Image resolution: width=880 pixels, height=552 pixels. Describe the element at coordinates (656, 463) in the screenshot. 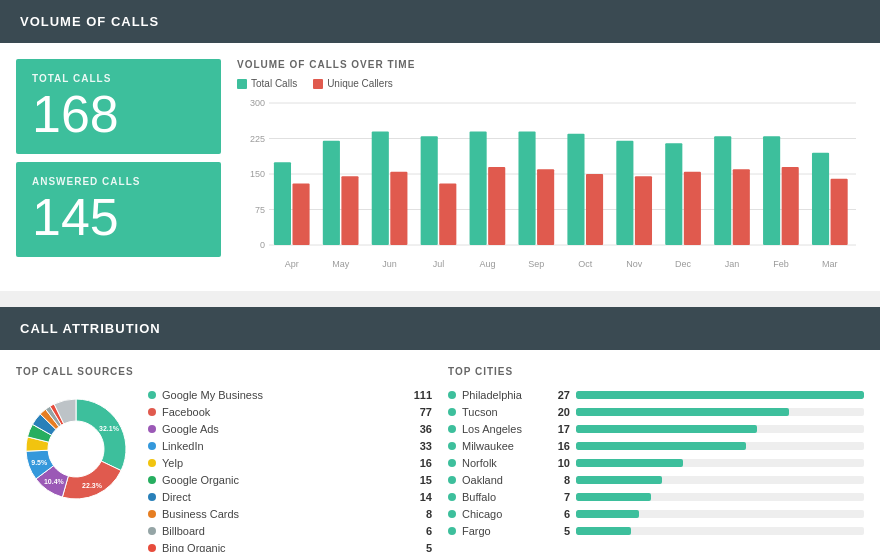

I see `city-row: Norfolk 10` at that location.